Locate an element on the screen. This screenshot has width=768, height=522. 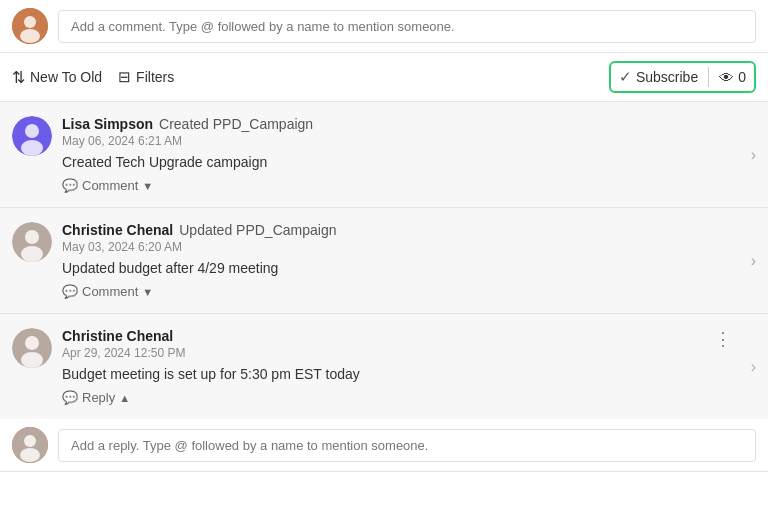
activity-action: Created PPD_Campaign is located at coordinates (236, 124).